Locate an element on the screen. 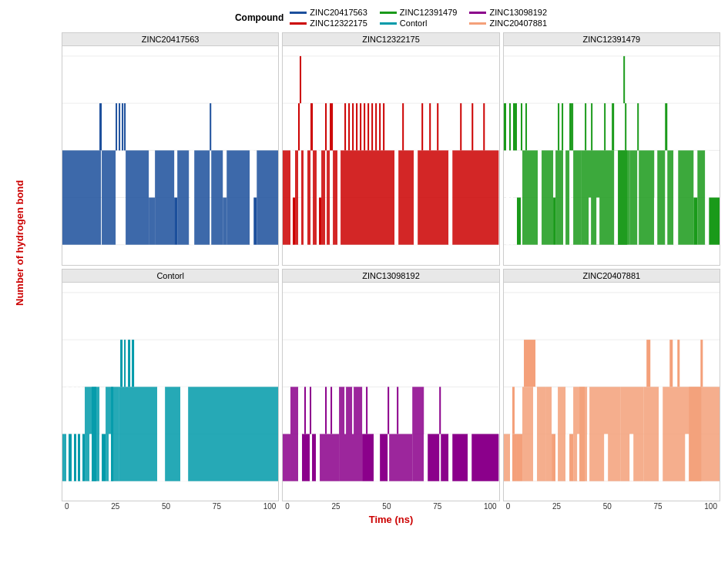  legend-label-2: ZINC13098192 is located at coordinates (518, 12).